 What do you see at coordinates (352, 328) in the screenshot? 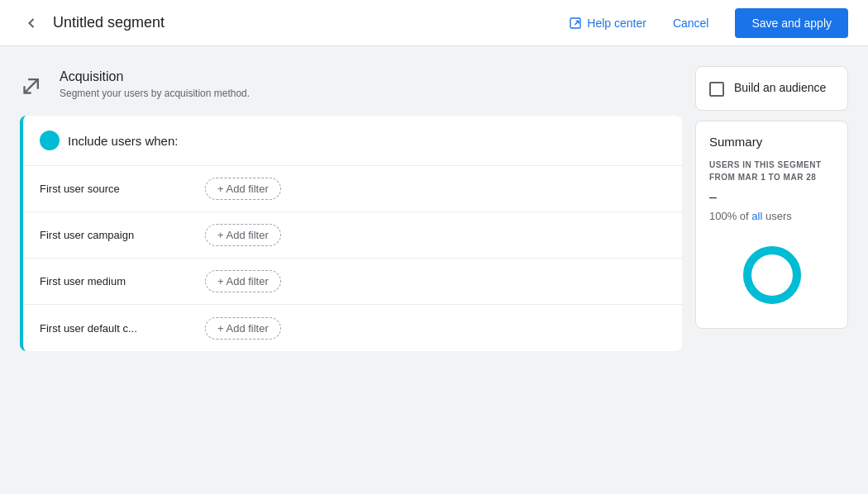
I see `table-row: First user default c... + Add filter` at bounding box center [352, 328].